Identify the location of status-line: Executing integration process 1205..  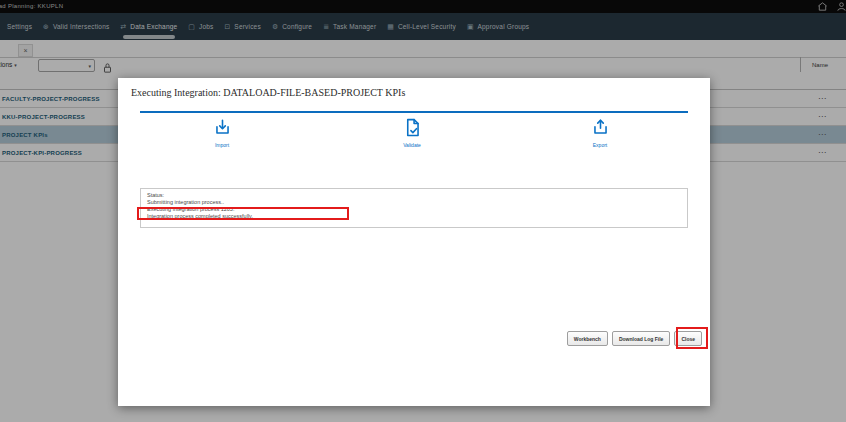
(414, 210).